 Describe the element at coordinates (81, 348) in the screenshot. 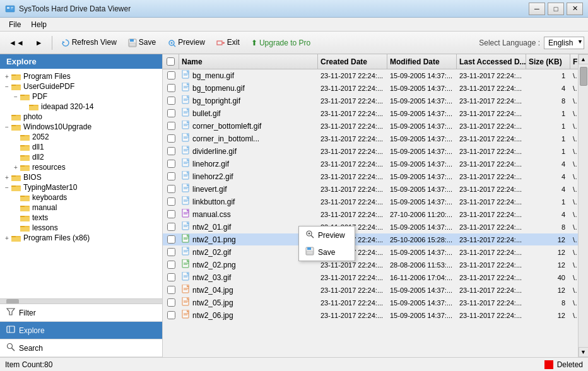

I see `tab-search: Search` at that location.